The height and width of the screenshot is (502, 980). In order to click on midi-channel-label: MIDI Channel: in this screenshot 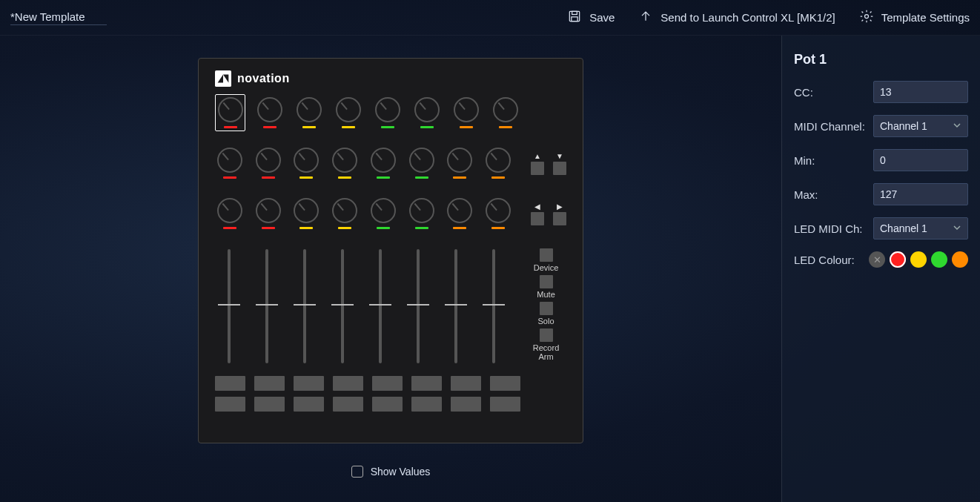, I will do `click(830, 126)`.